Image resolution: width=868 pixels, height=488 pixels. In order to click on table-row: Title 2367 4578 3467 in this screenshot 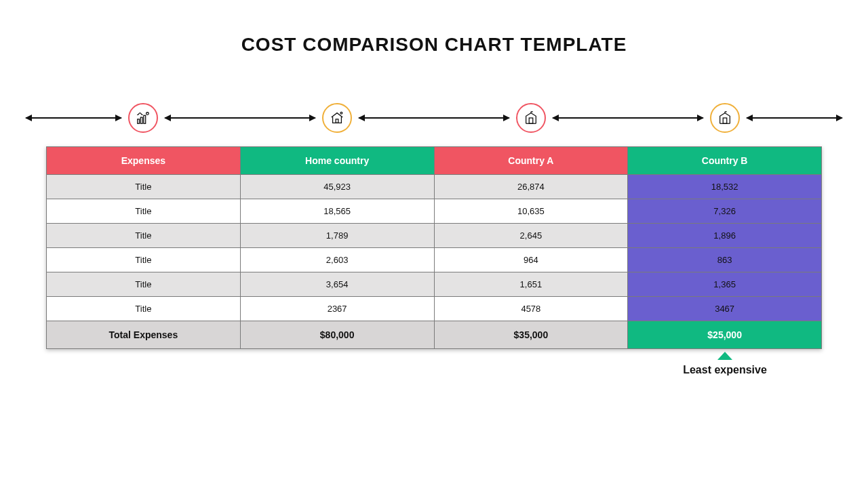, I will do `click(434, 309)`.